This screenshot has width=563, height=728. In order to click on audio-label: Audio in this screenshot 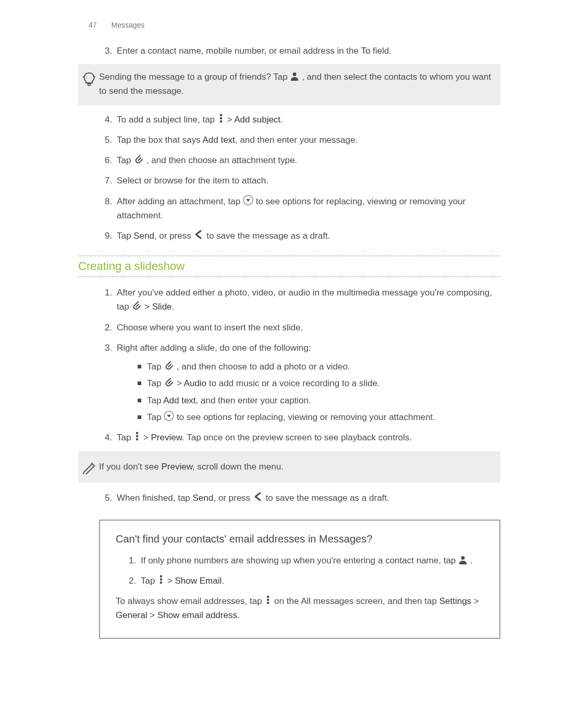, I will do `click(195, 384)`.